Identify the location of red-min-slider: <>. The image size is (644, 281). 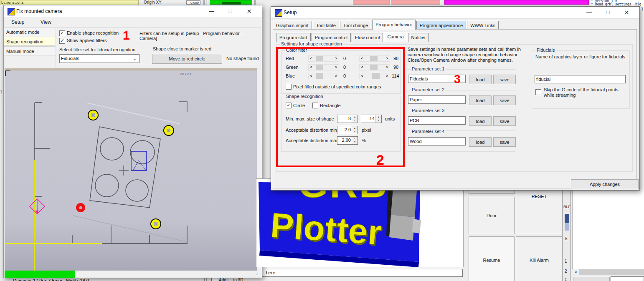
(324, 58).